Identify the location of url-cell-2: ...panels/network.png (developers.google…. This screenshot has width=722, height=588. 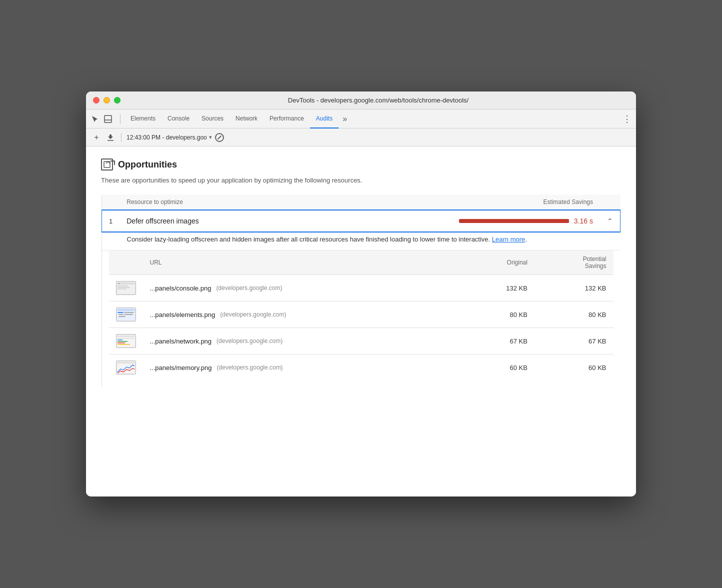
(302, 341).